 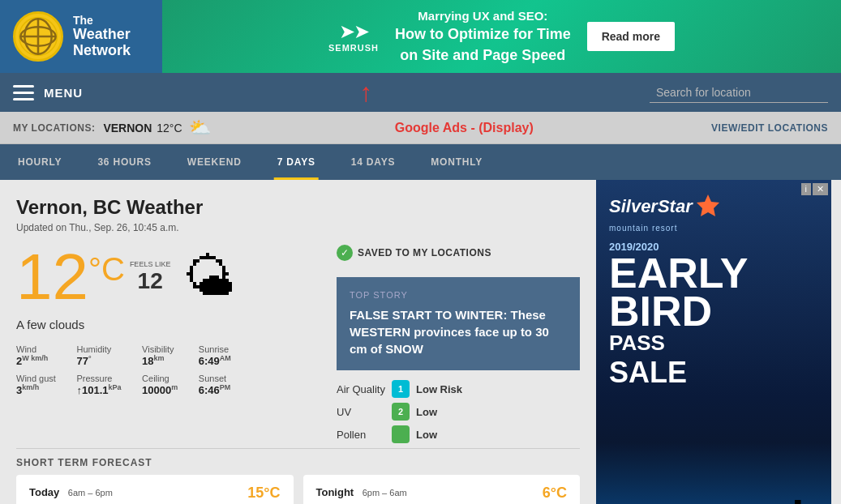 I want to click on stat-visibility: Visibility 18km, so click(x=162, y=356).